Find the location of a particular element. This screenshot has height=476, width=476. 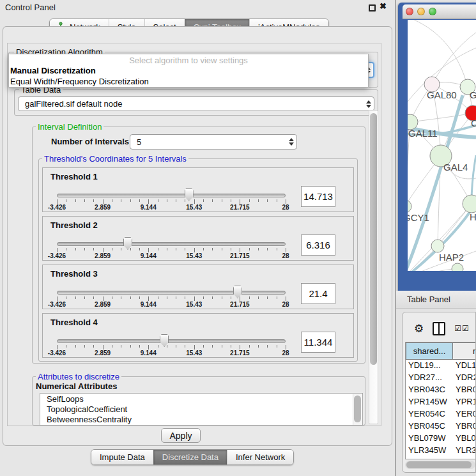

settings-scrollbar-thumb is located at coordinates (373, 239).